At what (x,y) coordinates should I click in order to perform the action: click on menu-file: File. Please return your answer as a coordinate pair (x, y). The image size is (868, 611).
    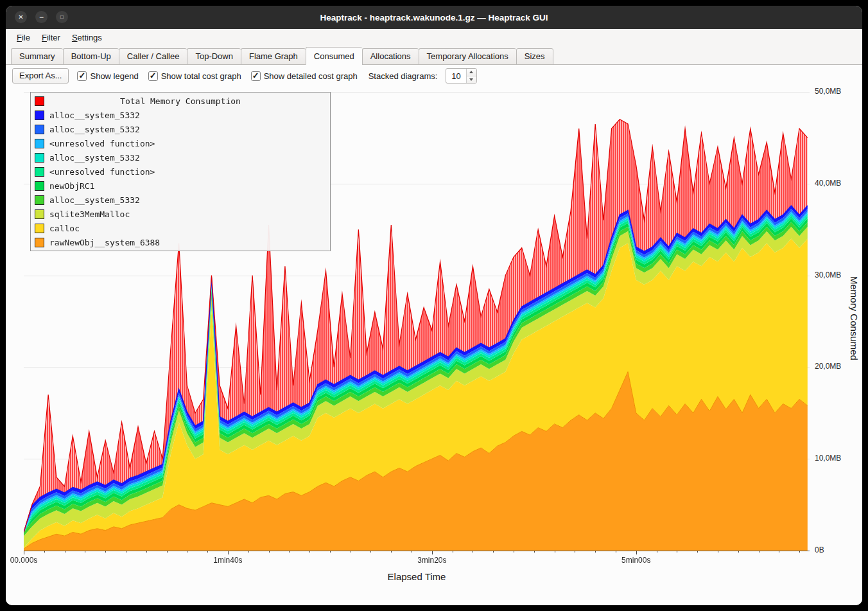
    Looking at the image, I should click on (23, 37).